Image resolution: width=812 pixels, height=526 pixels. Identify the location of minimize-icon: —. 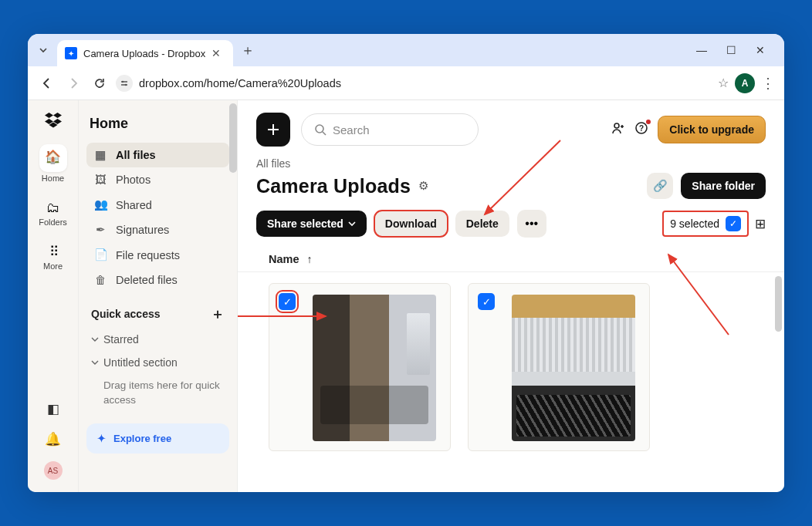
(702, 50).